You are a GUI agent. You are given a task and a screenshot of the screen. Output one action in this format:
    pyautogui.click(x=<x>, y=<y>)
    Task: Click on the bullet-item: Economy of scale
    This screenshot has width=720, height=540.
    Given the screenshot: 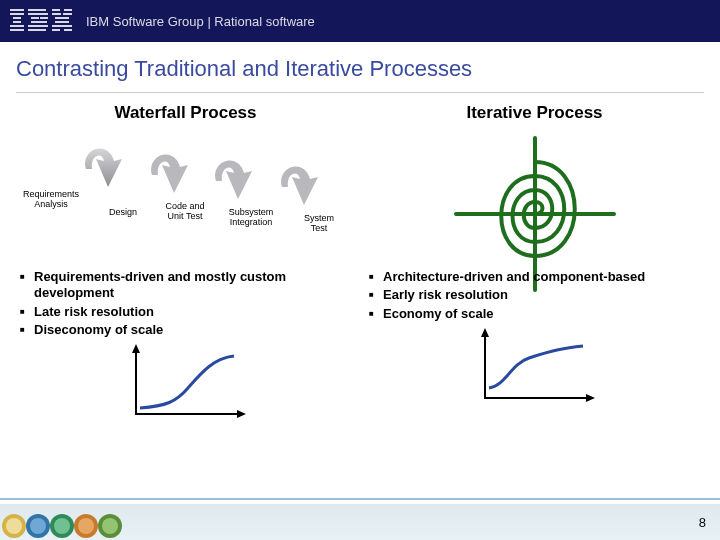 What is the action you would take?
    pyautogui.click(x=542, y=314)
    